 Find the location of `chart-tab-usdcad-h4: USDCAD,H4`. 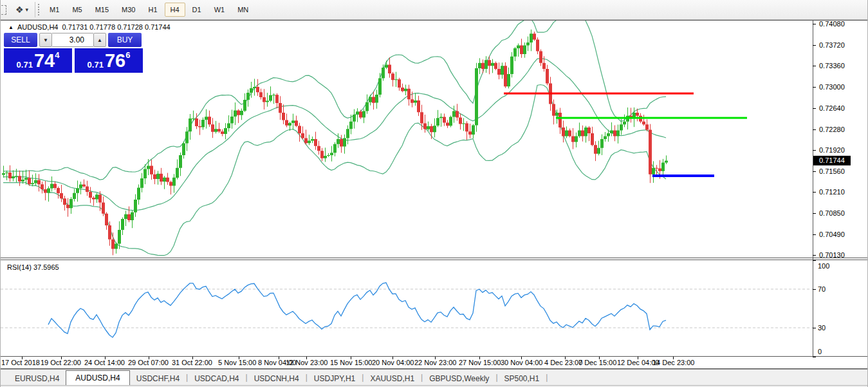

chart-tab-usdcad-h4: USDCAD,H4 is located at coordinates (216, 379).